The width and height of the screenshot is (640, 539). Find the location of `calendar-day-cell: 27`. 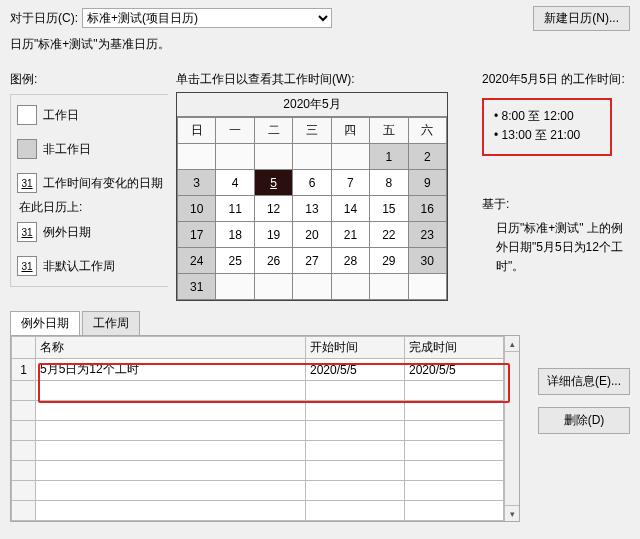

calendar-day-cell: 27 is located at coordinates (312, 261).